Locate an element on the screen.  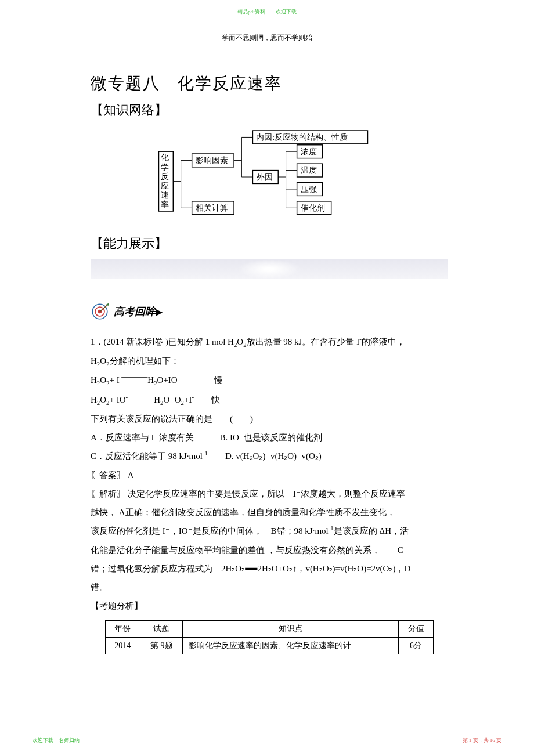
diagram-outer-0: 浓度 is located at coordinates (309, 151).